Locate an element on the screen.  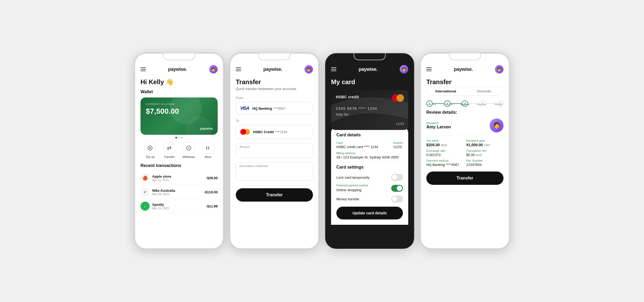
from-label: From is located at coordinates (274, 98).